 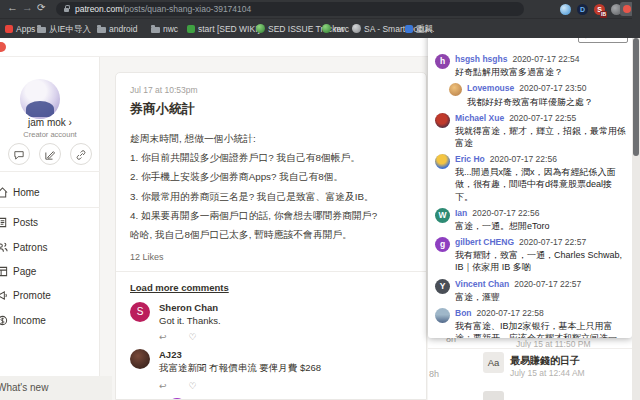 What do you see at coordinates (98, 9) in the screenshot?
I see `url-host: patreon.com` at bounding box center [98, 9].